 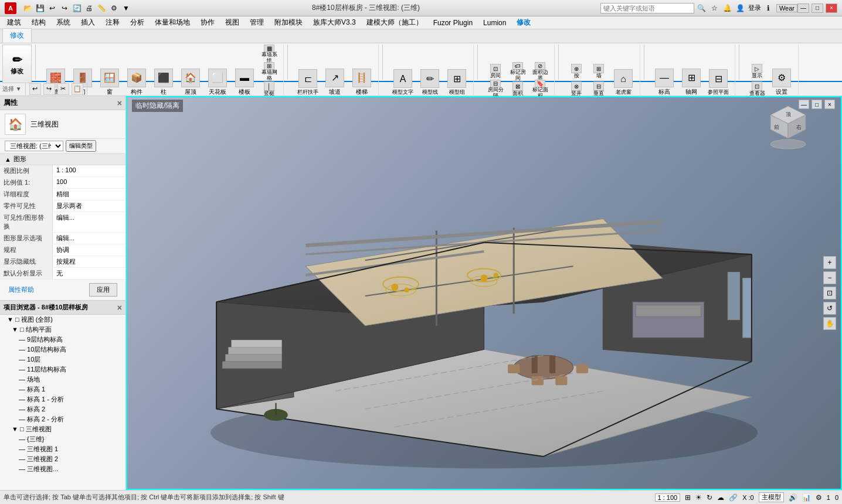 What do you see at coordinates (63, 340) in the screenshot?
I see `tree-9ceng: — 9层结构标高` at bounding box center [63, 340].